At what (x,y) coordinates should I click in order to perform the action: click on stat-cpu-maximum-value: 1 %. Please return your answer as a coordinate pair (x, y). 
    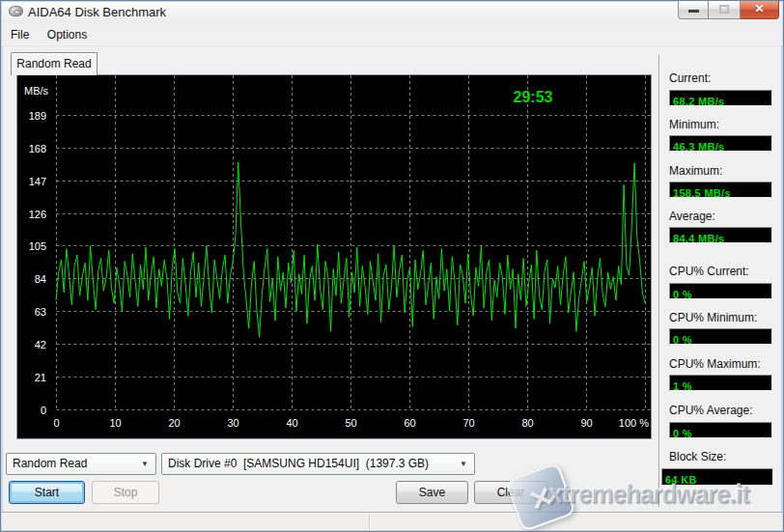
    Looking at the image, I should click on (720, 382).